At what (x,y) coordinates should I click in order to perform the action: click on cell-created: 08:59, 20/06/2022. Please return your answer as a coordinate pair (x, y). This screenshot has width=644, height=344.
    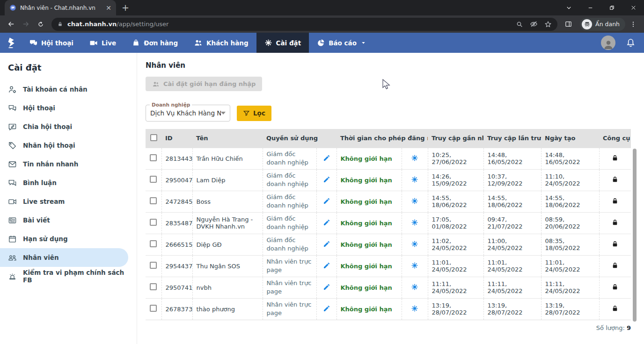
    Looking at the image, I should click on (570, 223).